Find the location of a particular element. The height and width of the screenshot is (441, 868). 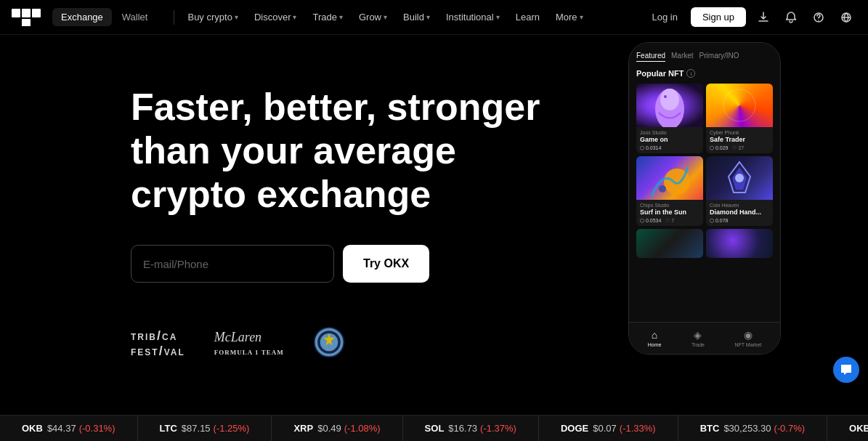

nav-build: Build ▾ is located at coordinates (417, 17).